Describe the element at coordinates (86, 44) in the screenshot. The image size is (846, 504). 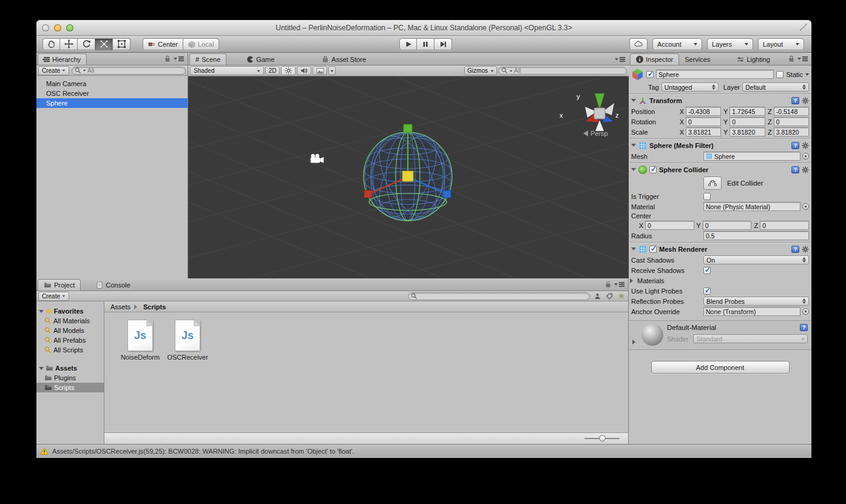
I see `rotate-tool-button` at that location.